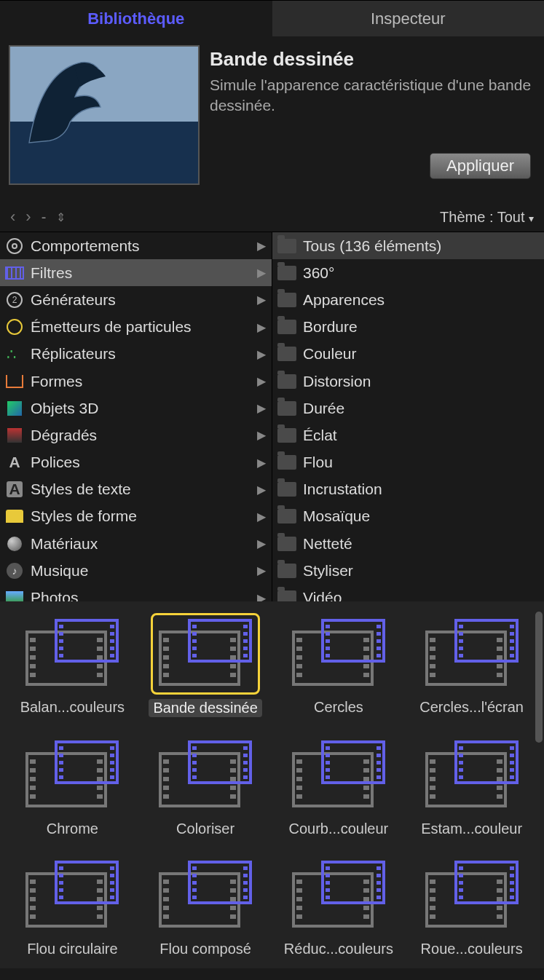  I want to click on subcategory-row: Flou, so click(408, 463).